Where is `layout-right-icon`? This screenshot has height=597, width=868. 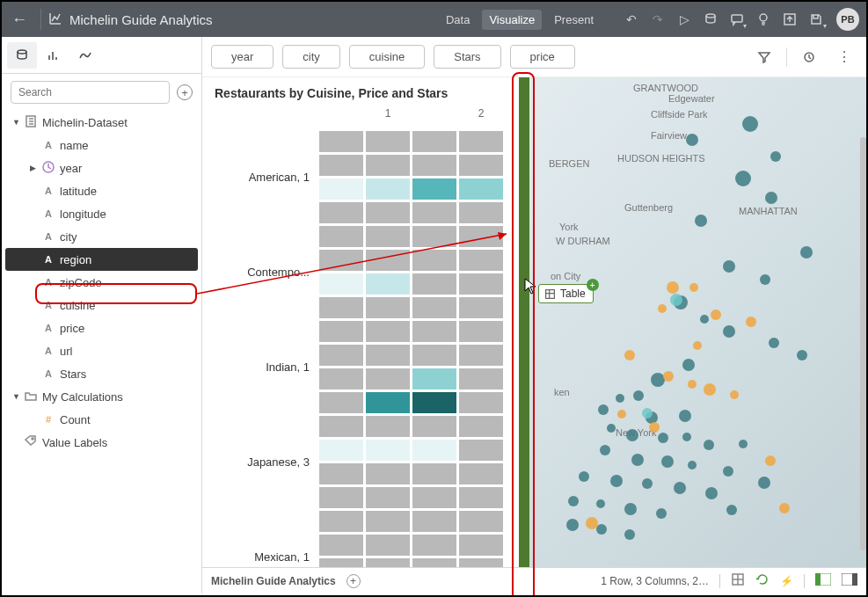
layout-right-icon is located at coordinates (850, 580).